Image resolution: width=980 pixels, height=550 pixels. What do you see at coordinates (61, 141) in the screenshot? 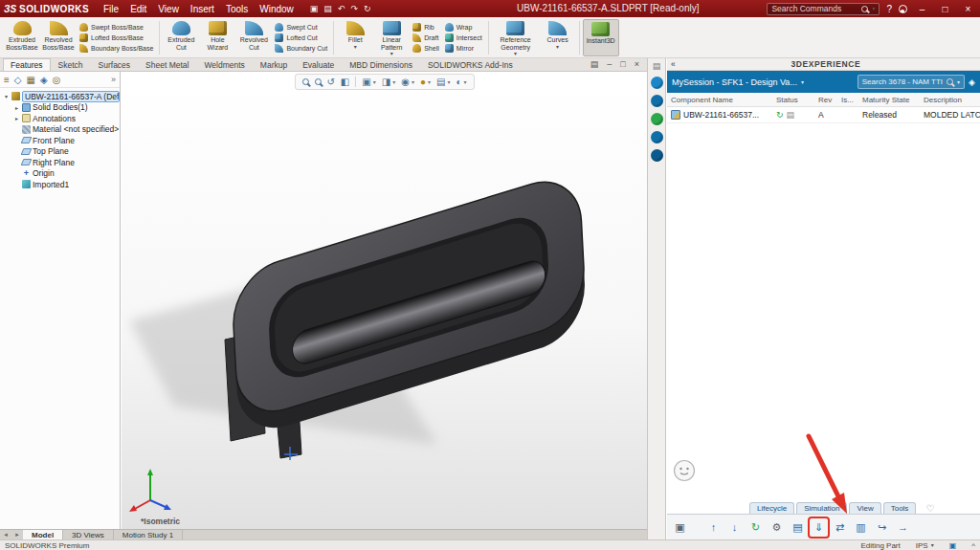
I see `tree-item-front-plane: Front Plane` at bounding box center [61, 141].